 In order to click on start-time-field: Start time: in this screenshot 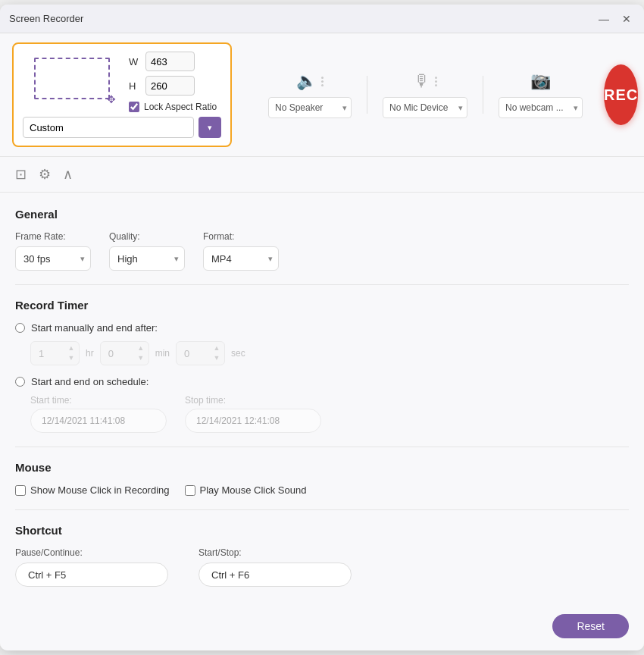, I will do `click(98, 414)`.